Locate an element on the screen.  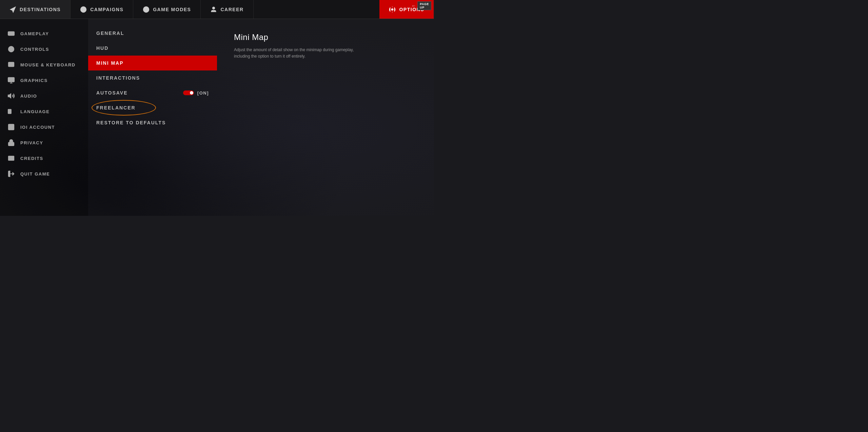
autosave-status: [ON] is located at coordinates (203, 93).